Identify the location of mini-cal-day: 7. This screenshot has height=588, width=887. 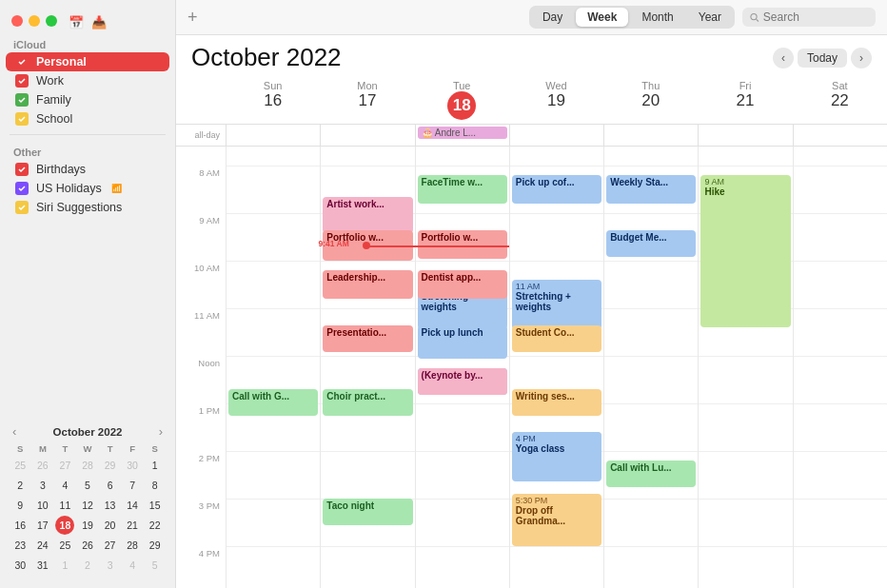
(132, 485).